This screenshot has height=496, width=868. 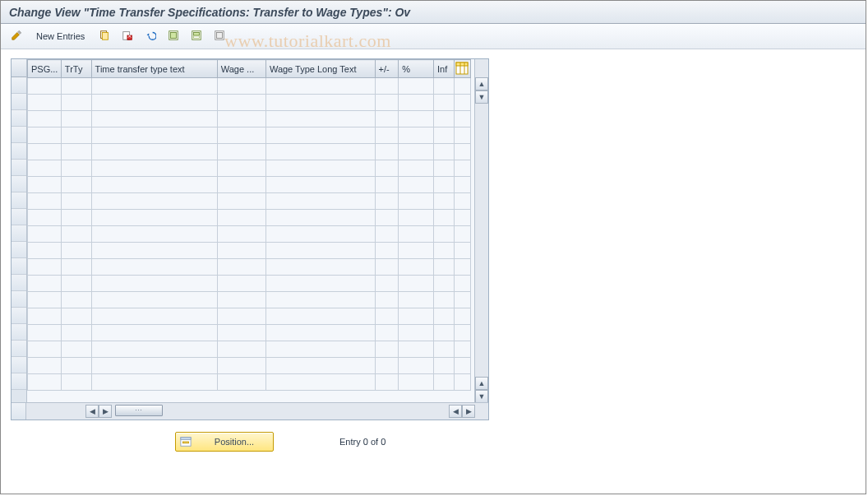 I want to click on table-settings-icon, so click(x=462, y=72).